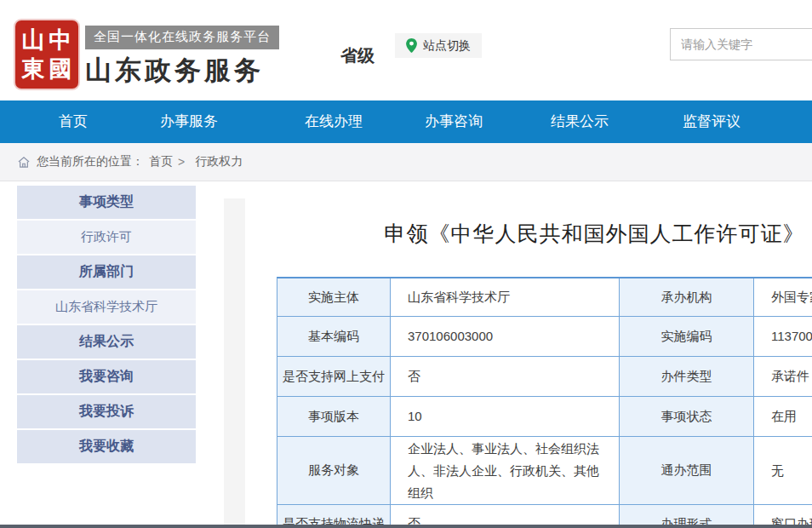 The width and height of the screenshot is (812, 528). What do you see at coordinates (106, 307) in the screenshot?
I see `sidebar-item-sd-science-tech-dept: 山东省科学技术厅` at bounding box center [106, 307].